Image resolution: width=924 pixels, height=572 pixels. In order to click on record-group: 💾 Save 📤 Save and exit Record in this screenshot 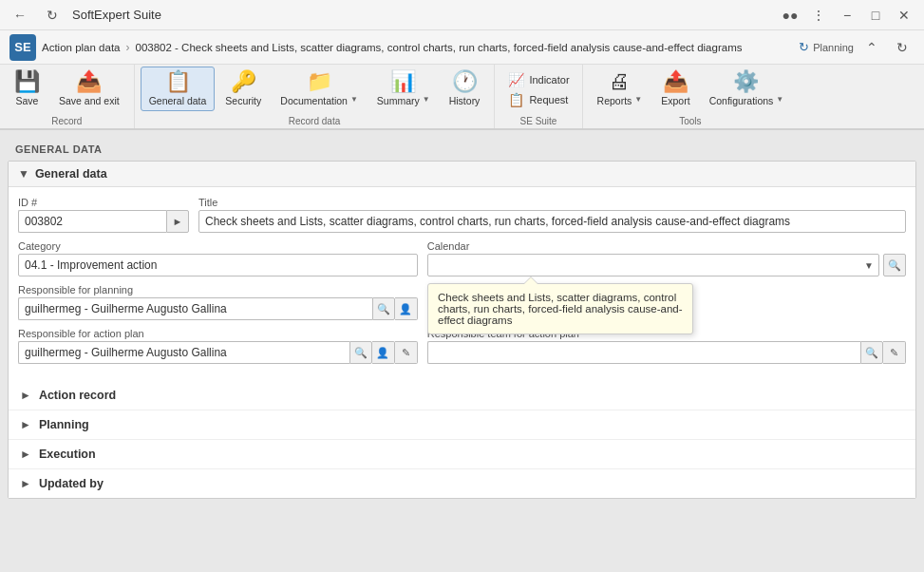, I will do `click(67, 97)`.